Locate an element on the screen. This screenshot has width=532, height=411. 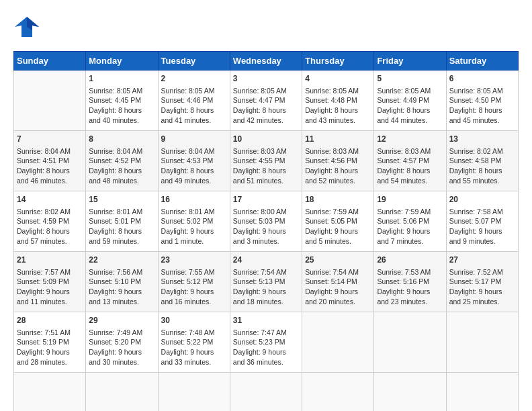
day-number: 30 is located at coordinates (194, 321).